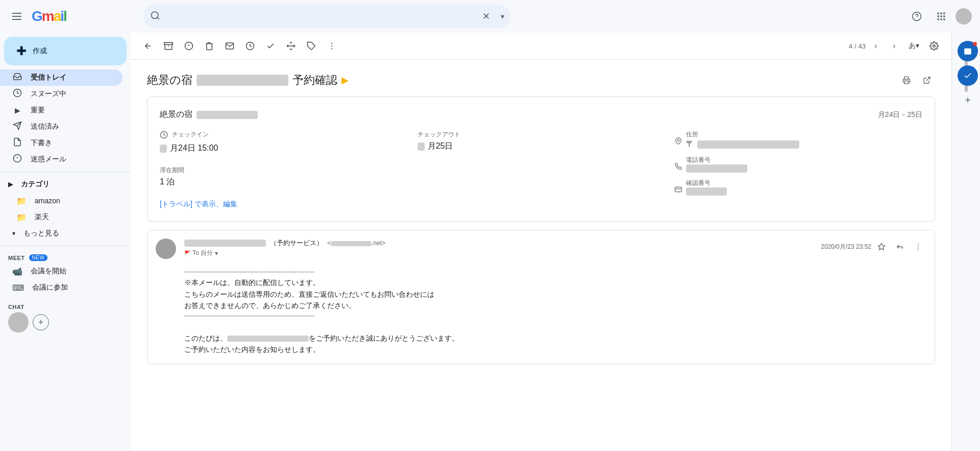 Image resolution: width=980 pixels, height=451 pixels. I want to click on back-button, so click(148, 46).